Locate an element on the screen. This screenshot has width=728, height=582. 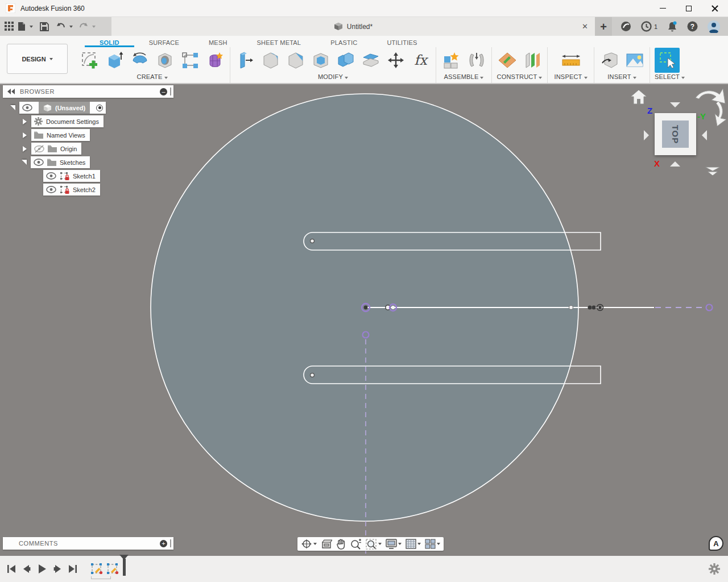
viewcube: TOP is located at coordinates (676, 134).